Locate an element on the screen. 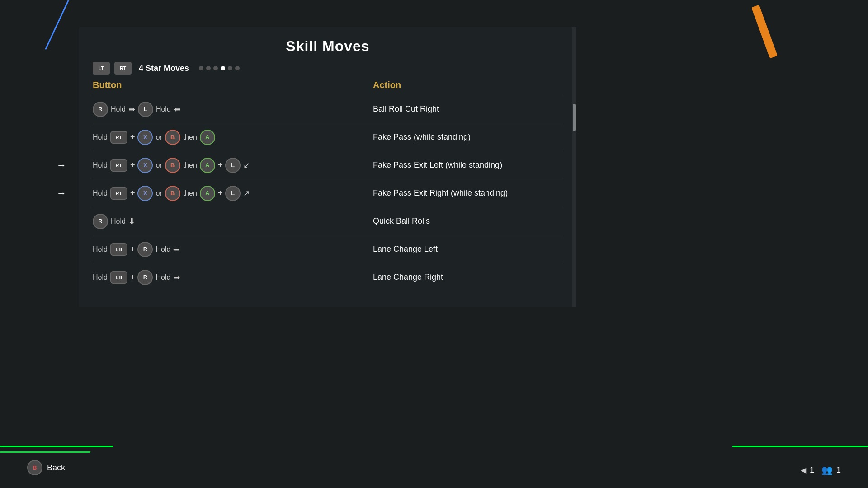  orange-diagonal-rect is located at coordinates (764, 32).